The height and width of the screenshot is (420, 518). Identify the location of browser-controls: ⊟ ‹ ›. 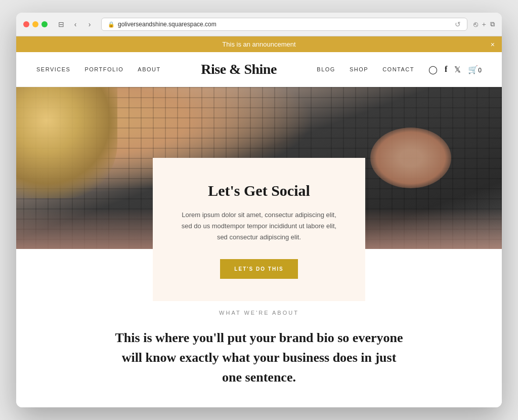
(75, 24).